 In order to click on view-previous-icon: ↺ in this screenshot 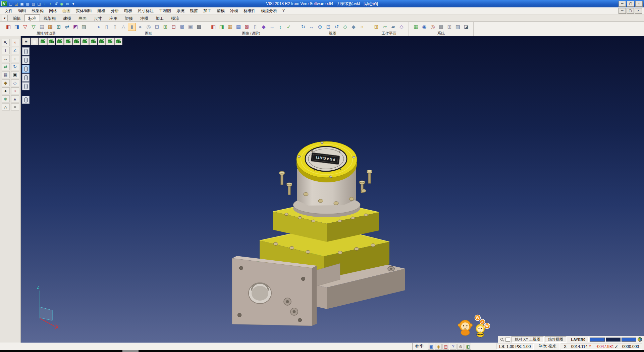, I will do `click(337, 27)`.